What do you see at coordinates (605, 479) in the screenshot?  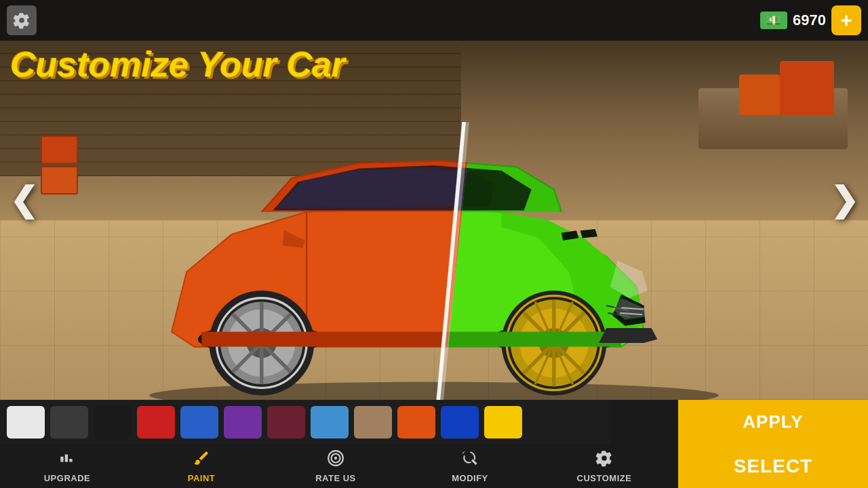 I see `nav-label-customize: CUSTOMIZE` at bounding box center [605, 479].